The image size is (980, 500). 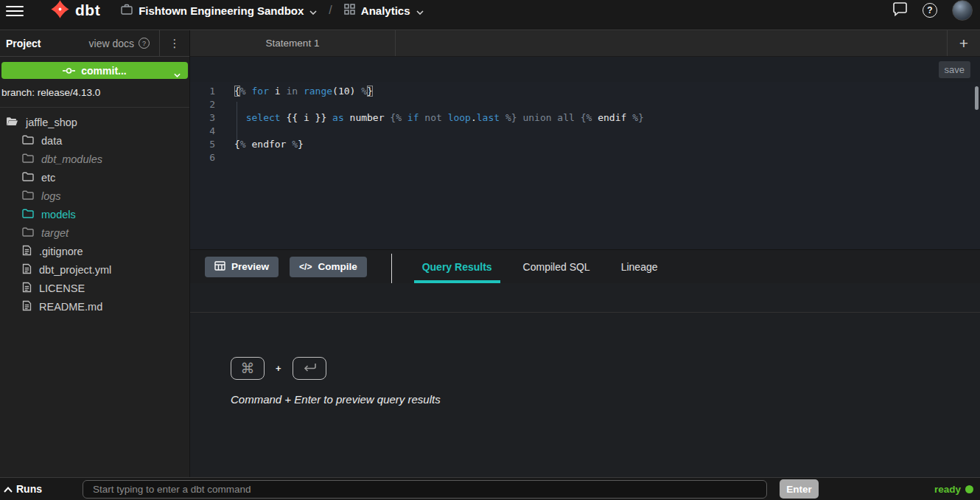 I want to click on enter-keycap, so click(x=309, y=369).